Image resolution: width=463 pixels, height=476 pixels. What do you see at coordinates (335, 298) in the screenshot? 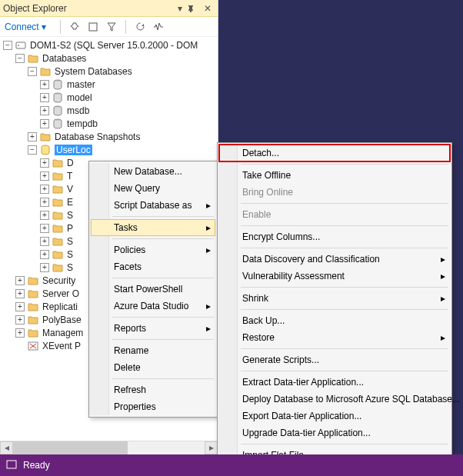
I see `menu-shrink: Shrink▸` at bounding box center [335, 298].